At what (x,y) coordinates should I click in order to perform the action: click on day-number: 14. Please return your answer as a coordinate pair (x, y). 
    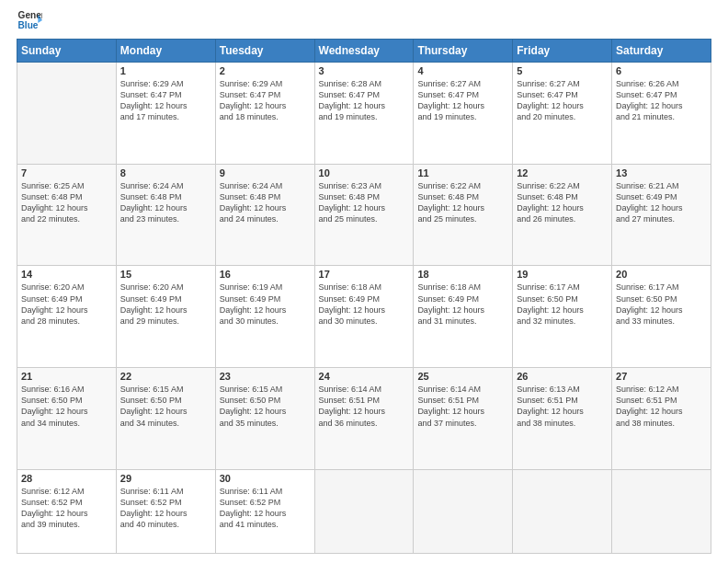
    Looking at the image, I should click on (66, 274).